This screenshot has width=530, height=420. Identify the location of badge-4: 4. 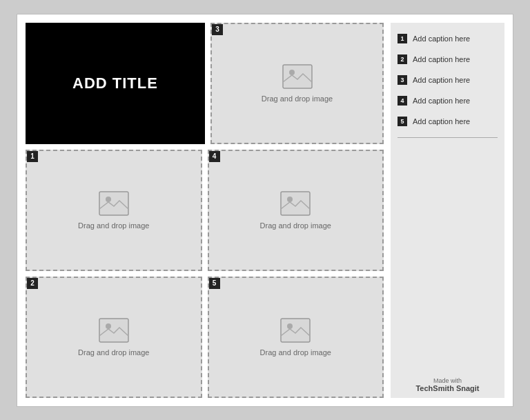
(215, 157).